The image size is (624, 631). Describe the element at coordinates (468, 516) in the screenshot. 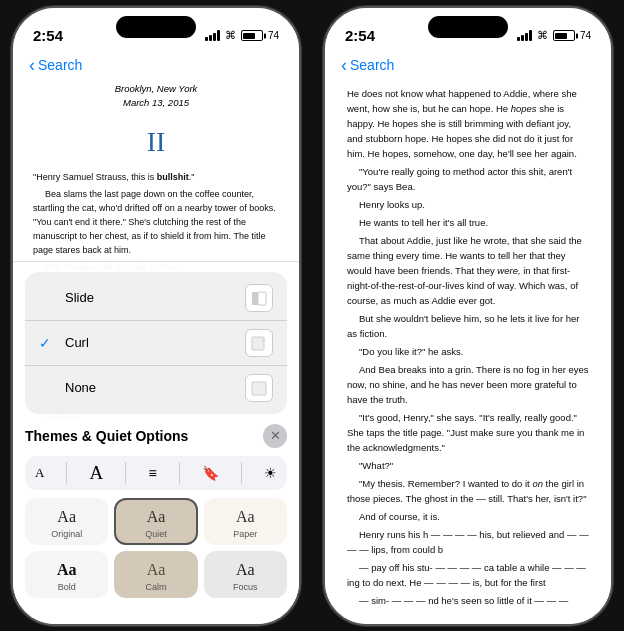

I see `right-para-12: And of course, it is.` at that location.